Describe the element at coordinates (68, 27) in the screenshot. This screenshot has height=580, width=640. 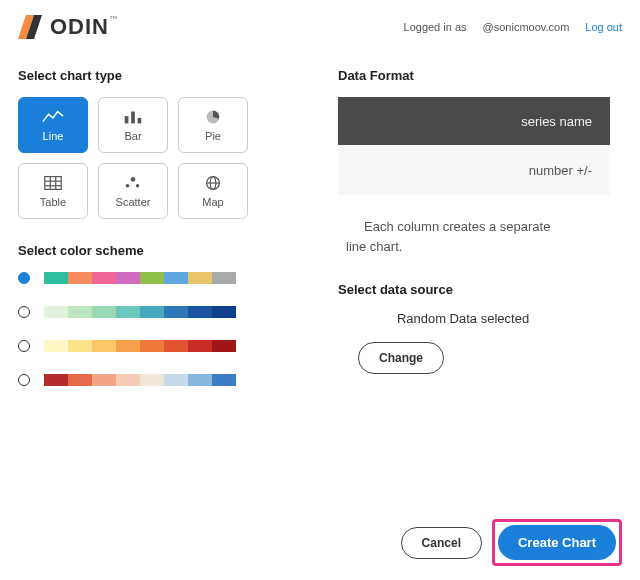
I see `brand-logo: ODIN™` at that location.